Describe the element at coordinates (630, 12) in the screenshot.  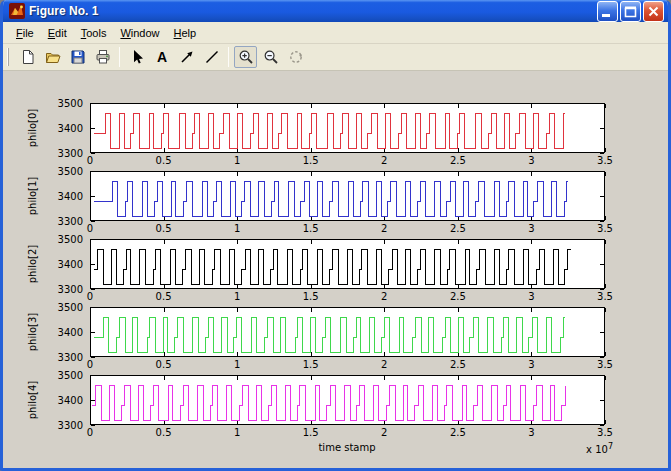
I see `maximize-button` at that location.